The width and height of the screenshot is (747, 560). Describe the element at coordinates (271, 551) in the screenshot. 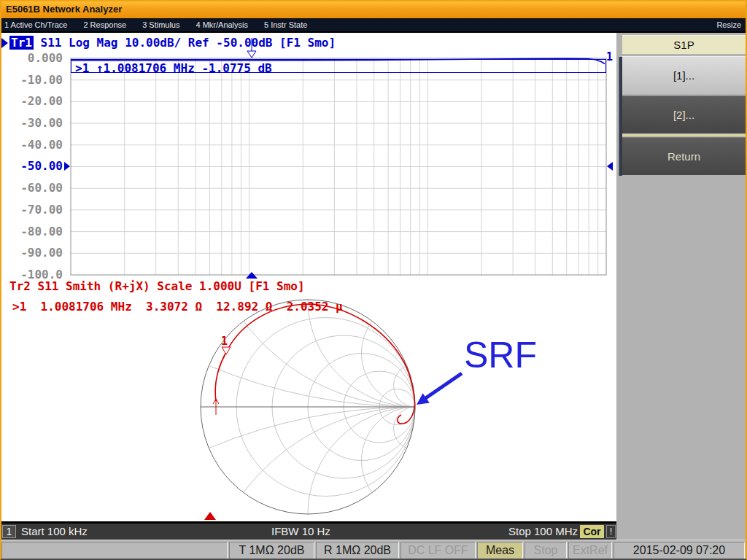

I see `t-port-setting: T 1MΩ 20dB` at that location.